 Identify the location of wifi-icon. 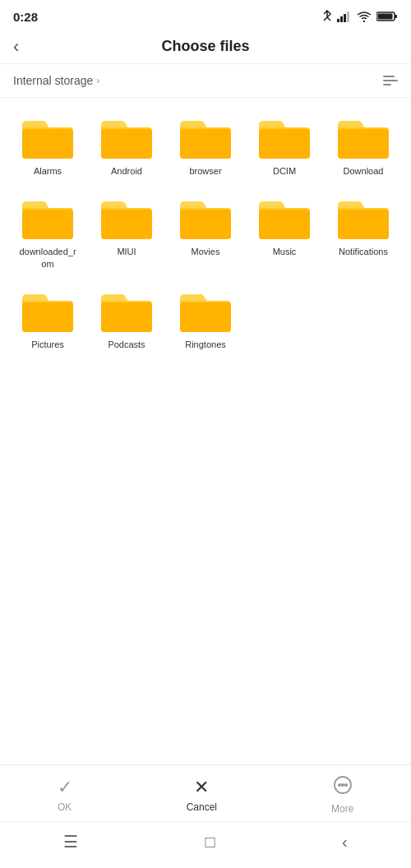
(364, 16).